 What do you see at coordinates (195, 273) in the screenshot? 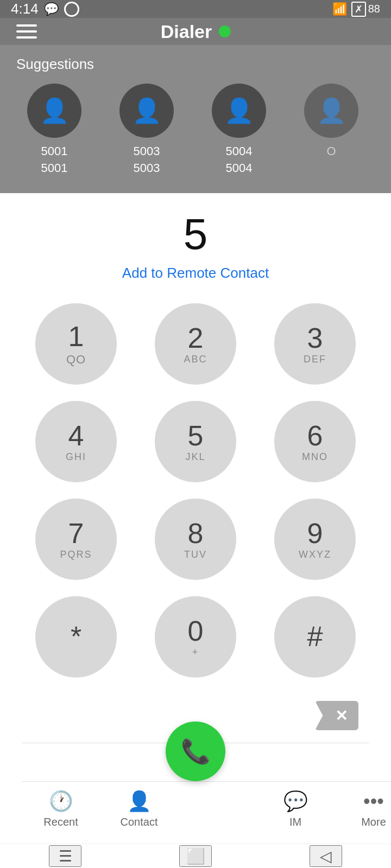
I see `add-remote-contact-button: Add to Remote Contact` at bounding box center [195, 273].